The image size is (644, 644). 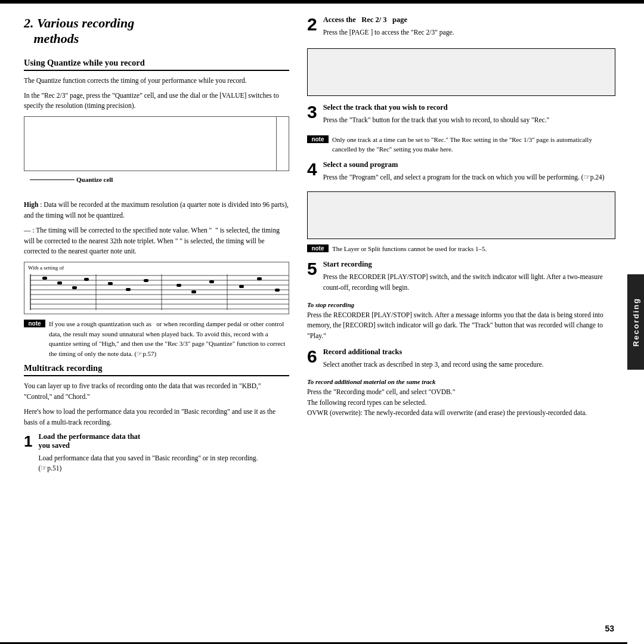 What do you see at coordinates (169, 339) in the screenshot?
I see `note-quantize-text: If you use a rough quantization such as …` at bounding box center [169, 339].